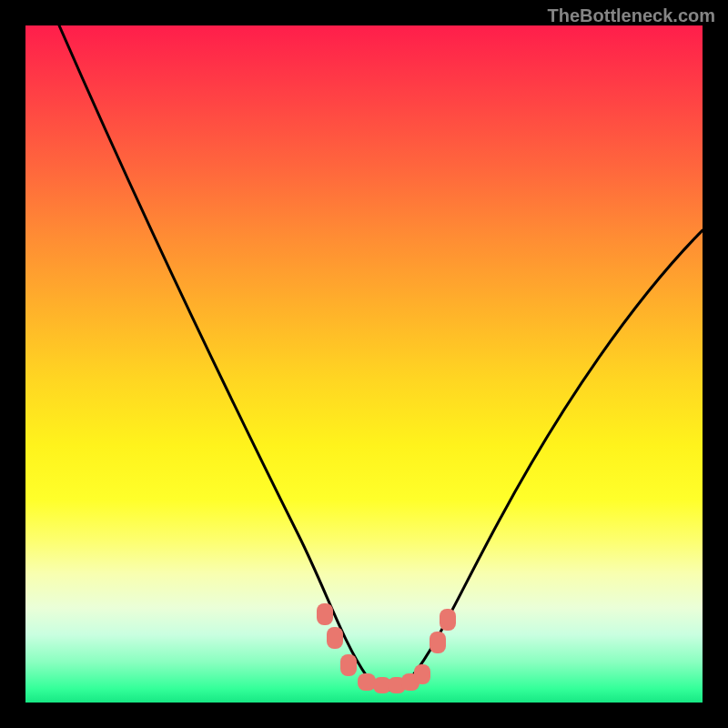 Image resolution: width=728 pixels, height=728 pixels. Describe the element at coordinates (632, 16) in the screenshot. I see `watermark-text: TheBottleneck.com` at that location.